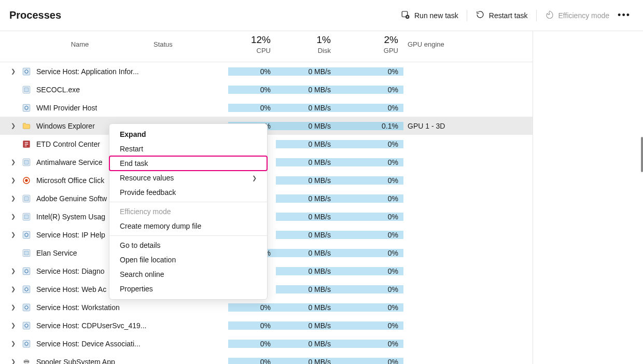 The height and width of the screenshot is (364, 643). I want to click on context-separator, so click(188, 202).